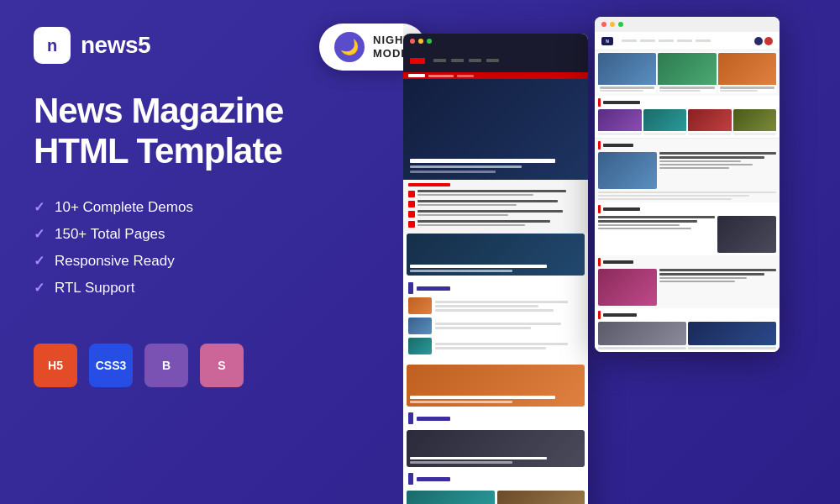  What do you see at coordinates (158, 151) in the screenshot?
I see `headline-line2: HTML Template` at bounding box center [158, 151].